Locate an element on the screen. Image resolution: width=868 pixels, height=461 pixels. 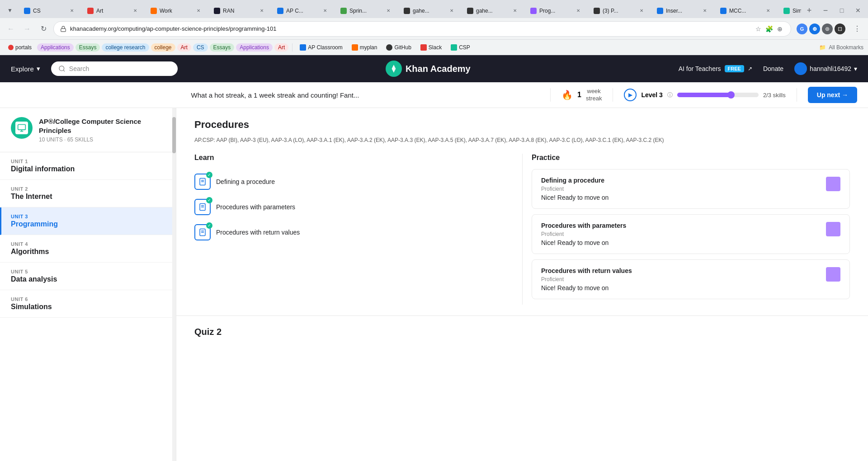
ai-teachers-link: AI for Teachers FREE ↗ is located at coordinates (715, 69).